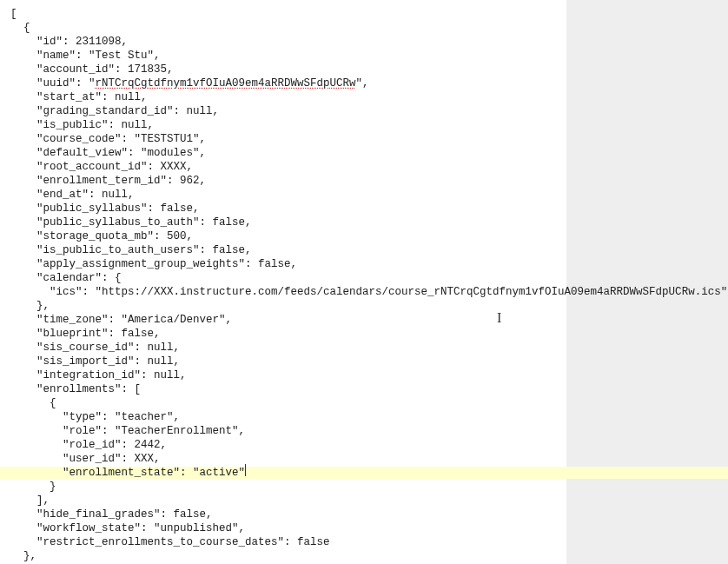 The image size is (728, 564). What do you see at coordinates (122, 320) in the screenshot?
I see `line-time-zone: "time_zone": "America/Denver",` at bounding box center [122, 320].